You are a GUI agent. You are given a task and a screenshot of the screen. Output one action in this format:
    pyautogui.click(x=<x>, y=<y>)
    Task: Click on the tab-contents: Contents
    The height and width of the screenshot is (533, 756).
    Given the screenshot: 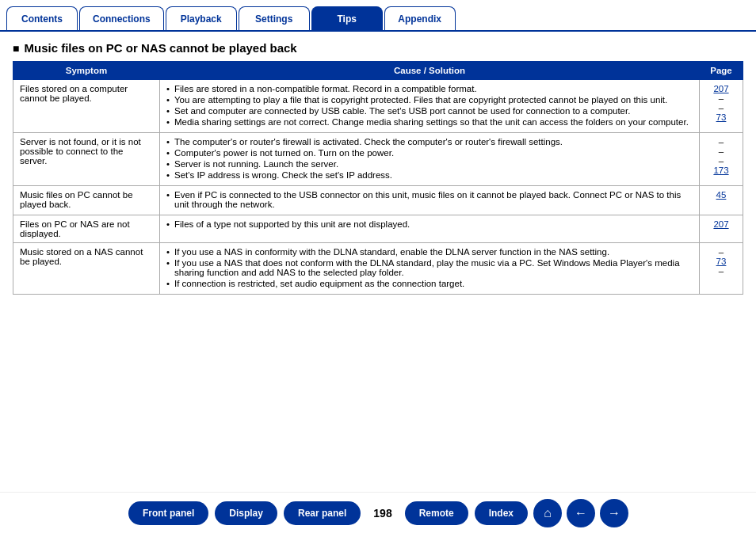 What is the action you would take?
    pyautogui.click(x=42, y=18)
    